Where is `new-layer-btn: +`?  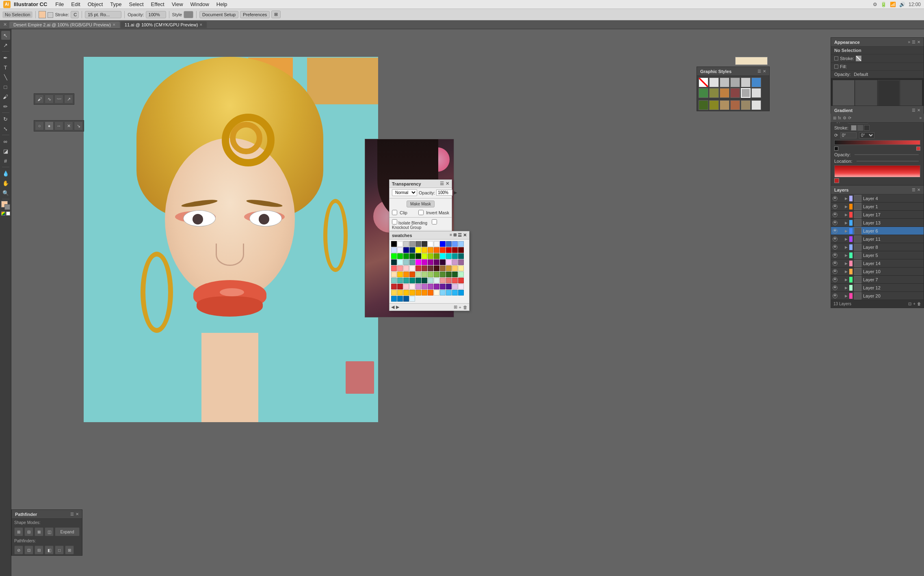
new-layer-btn: + is located at coordinates (914, 304).